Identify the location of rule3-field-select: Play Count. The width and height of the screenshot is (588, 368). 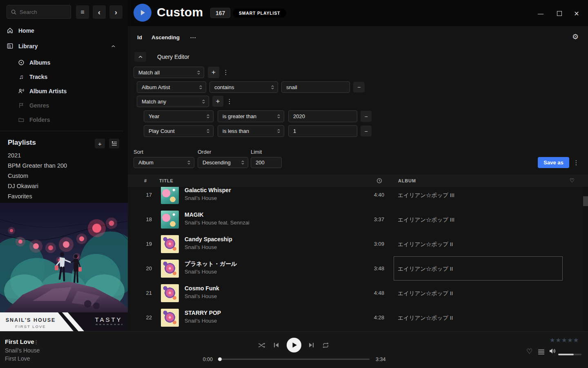
(179, 131).